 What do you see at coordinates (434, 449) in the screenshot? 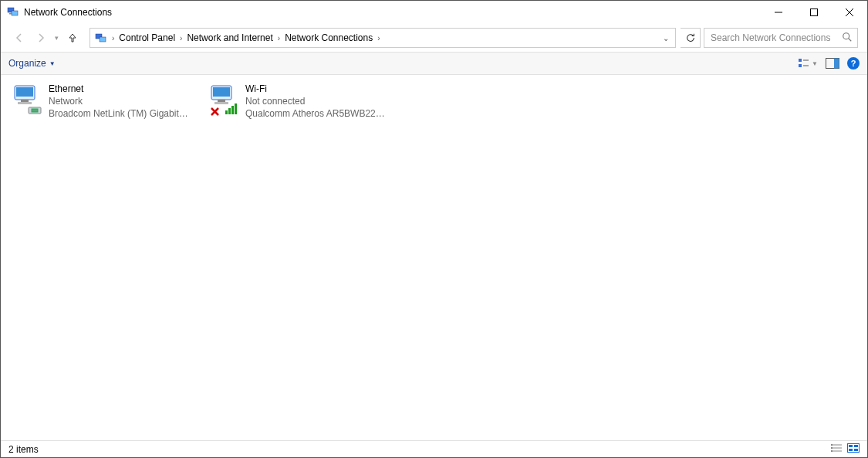
I see `status-bar: 2 items` at bounding box center [434, 449].